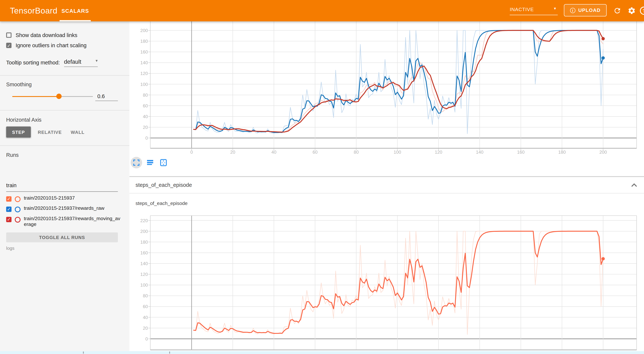  Describe the element at coordinates (81, 62) in the screenshot. I see `tooltip-sorting-select: default ▾` at that location.